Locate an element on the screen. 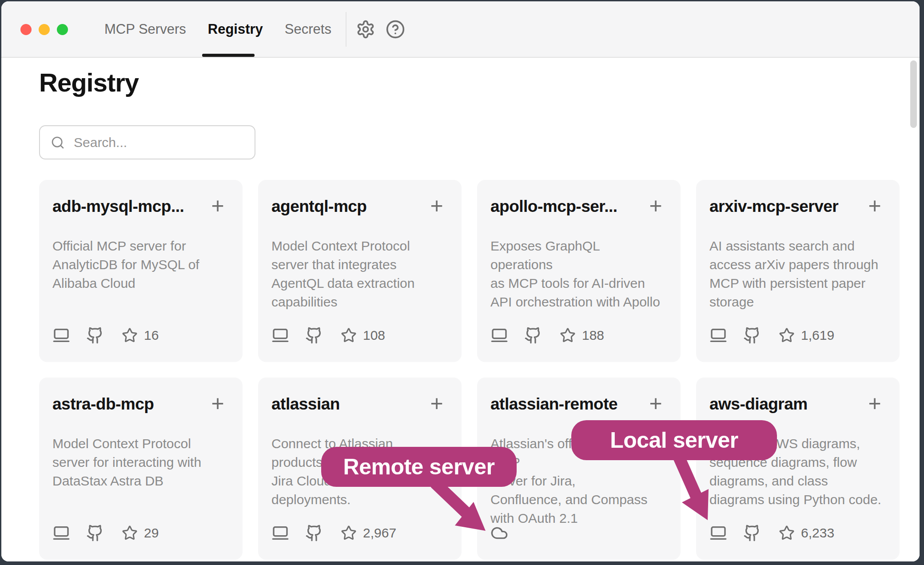 Image resolution: width=924 pixels, height=565 pixels. server-name: aws-diagram is located at coordinates (787, 404).